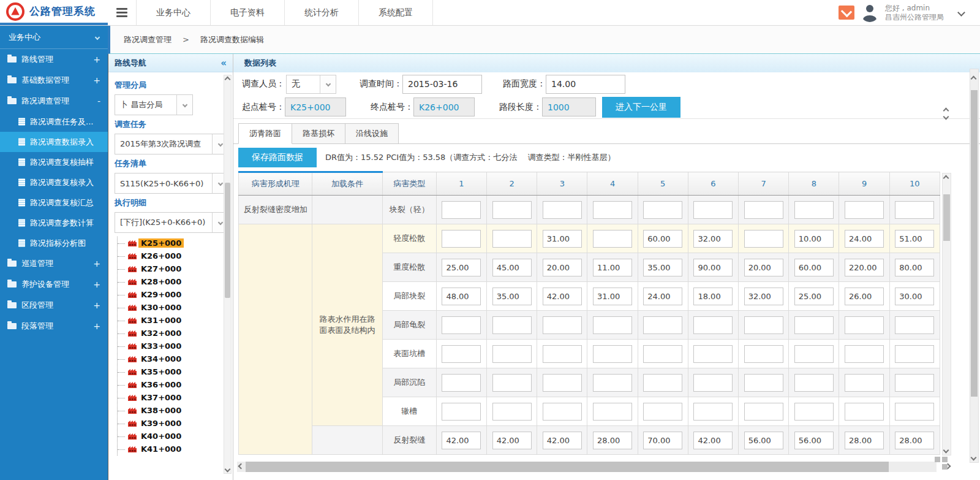 This screenshot has width=980, height=480. What do you see at coordinates (54, 121) in the screenshot?
I see `sidebar-subitem: 路况调查任务及...` at bounding box center [54, 121].